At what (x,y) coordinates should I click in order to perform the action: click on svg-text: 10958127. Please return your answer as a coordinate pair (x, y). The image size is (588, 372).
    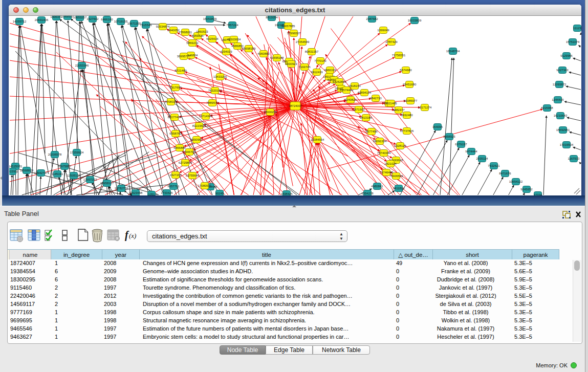
    Looking at the image, I should click on (107, 183).